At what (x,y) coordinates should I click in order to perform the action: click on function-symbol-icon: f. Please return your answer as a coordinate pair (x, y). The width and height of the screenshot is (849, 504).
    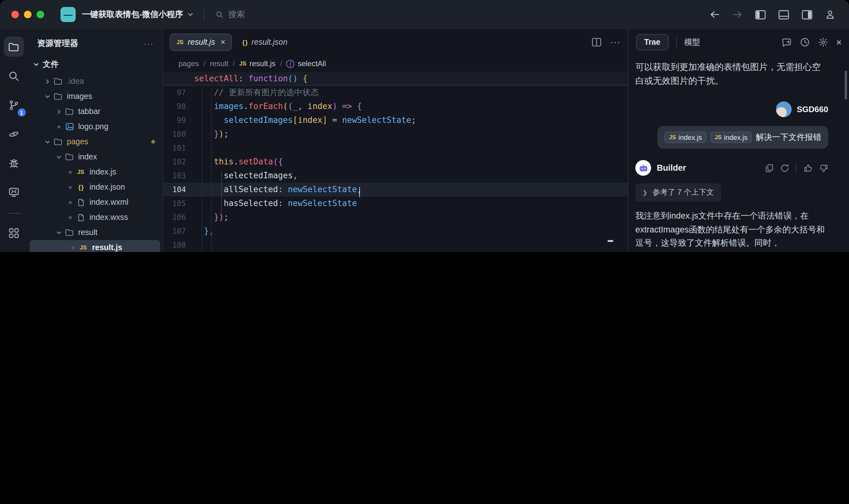
    Looking at the image, I should click on (290, 64).